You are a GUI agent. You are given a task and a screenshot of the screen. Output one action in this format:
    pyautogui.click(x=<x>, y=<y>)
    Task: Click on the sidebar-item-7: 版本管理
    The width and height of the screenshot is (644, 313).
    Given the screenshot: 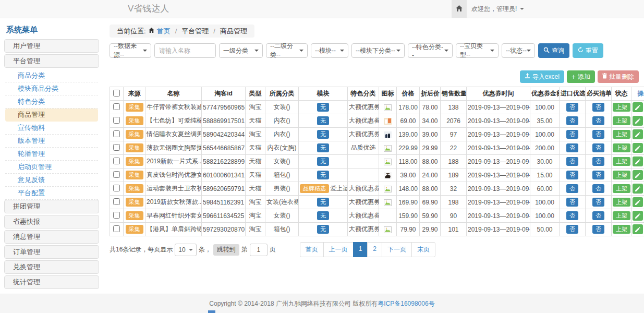 What is the action you would take?
    pyautogui.click(x=52, y=141)
    